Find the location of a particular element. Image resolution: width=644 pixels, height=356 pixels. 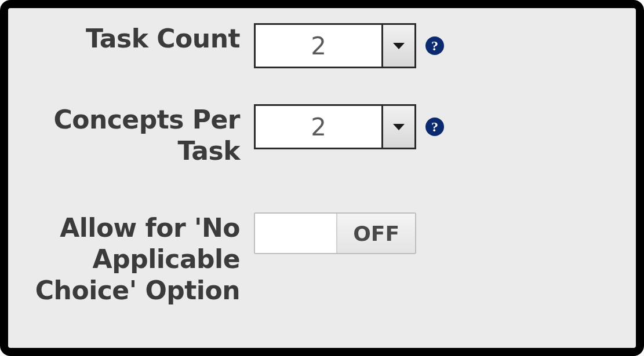

concepts-per-task-dropdown-button is located at coordinates (398, 127).